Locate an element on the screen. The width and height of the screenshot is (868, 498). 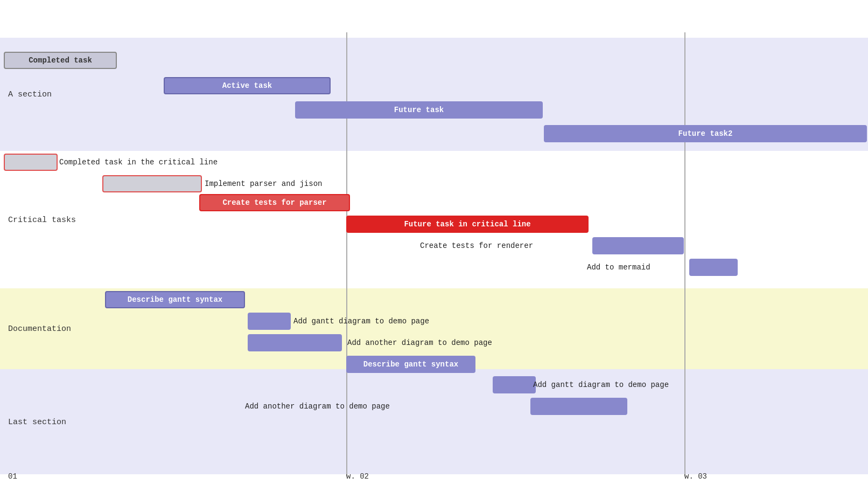
task-bar-add-to-mermaid is located at coordinates (713, 267).